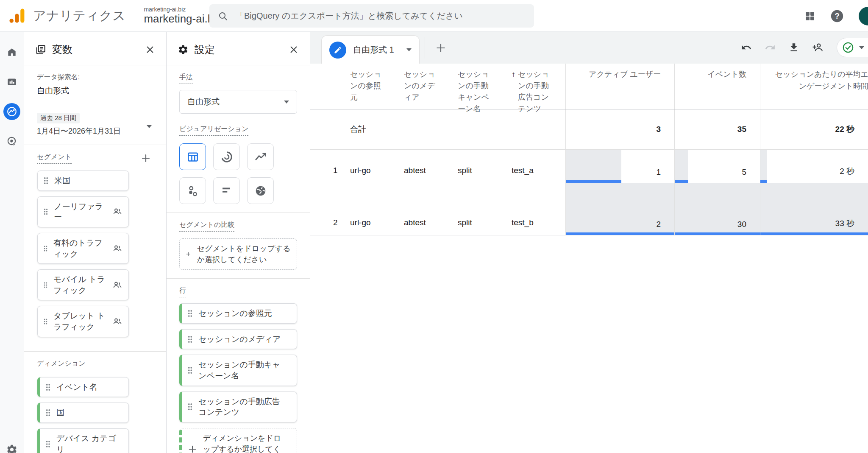 The width and height of the screenshot is (868, 453). I want to click on dimension-chip: デバイス カテゴリ, so click(83, 441).